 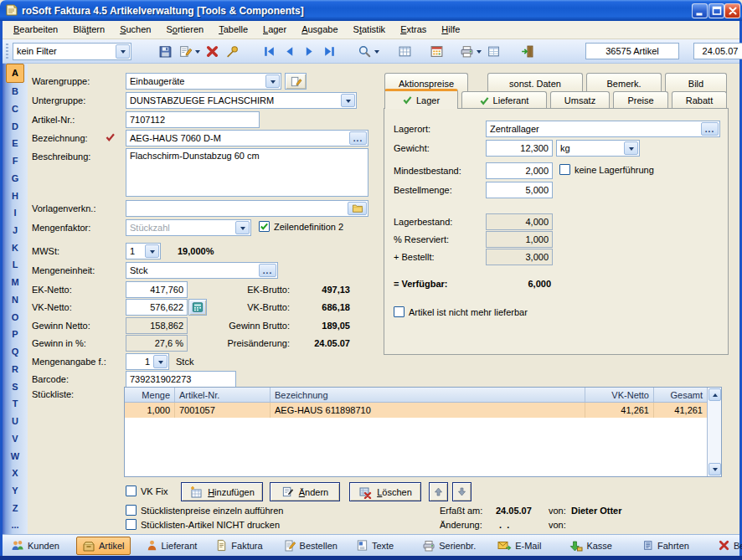 What do you see at coordinates (296, 81) in the screenshot?
I see `warengruppe-edit-button` at bounding box center [296, 81].